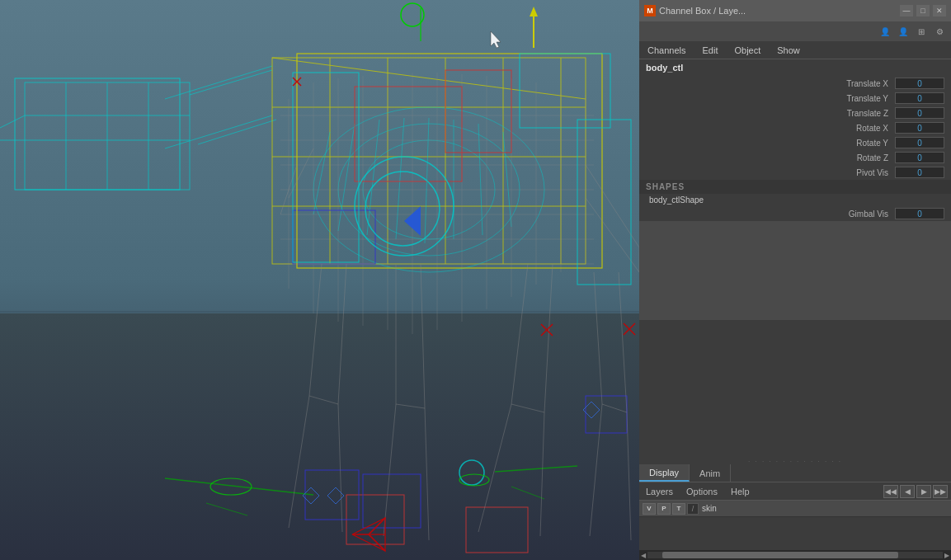  Describe the element at coordinates (795, 98) in the screenshot. I see `attr-row-translate-y: Translate Y 0` at that location.